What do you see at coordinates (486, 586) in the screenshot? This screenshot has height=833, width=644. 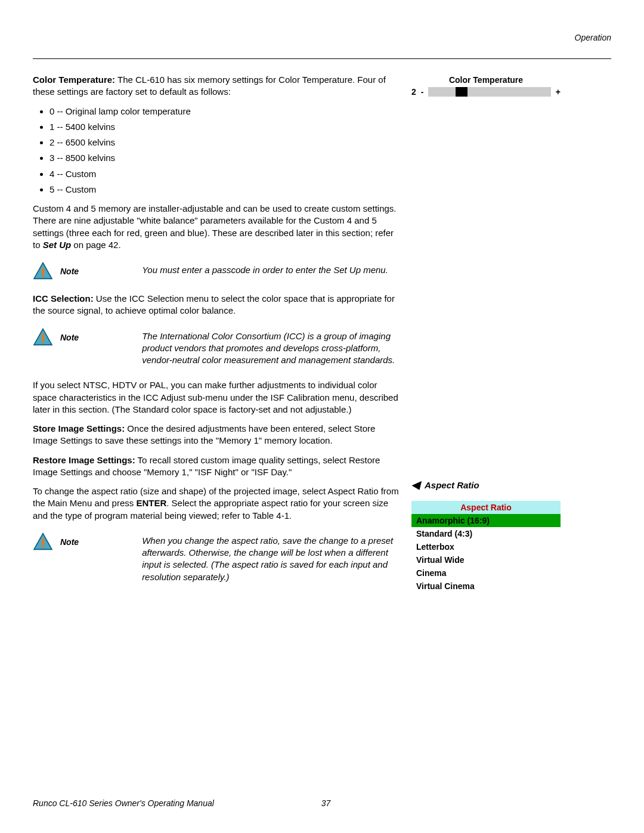 I see `ar-menu-item: Virtual Cinema` at bounding box center [486, 586].